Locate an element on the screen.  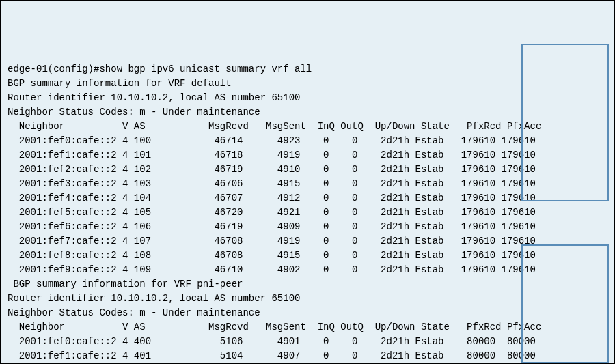
terminal-line: 2001:fef8:cafe::2 4 108 46708 4915 0 0 2… is located at coordinates (308, 255).